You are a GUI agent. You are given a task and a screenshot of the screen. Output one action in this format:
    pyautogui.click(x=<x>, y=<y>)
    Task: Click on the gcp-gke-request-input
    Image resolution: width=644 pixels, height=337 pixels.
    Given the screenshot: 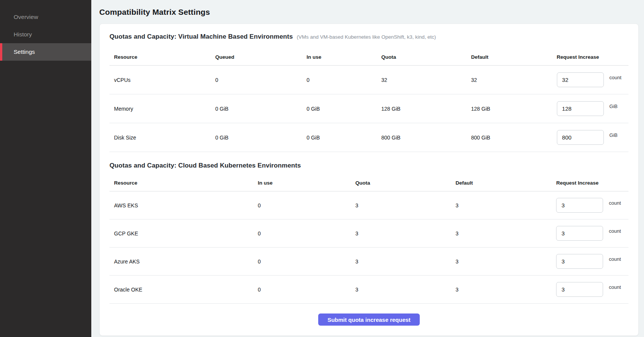 What is the action you would take?
    pyautogui.click(x=580, y=234)
    